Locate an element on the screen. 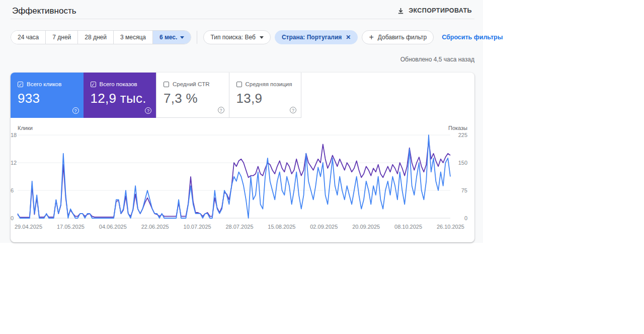  y-tick-left: 18 is located at coordinates (14, 135).